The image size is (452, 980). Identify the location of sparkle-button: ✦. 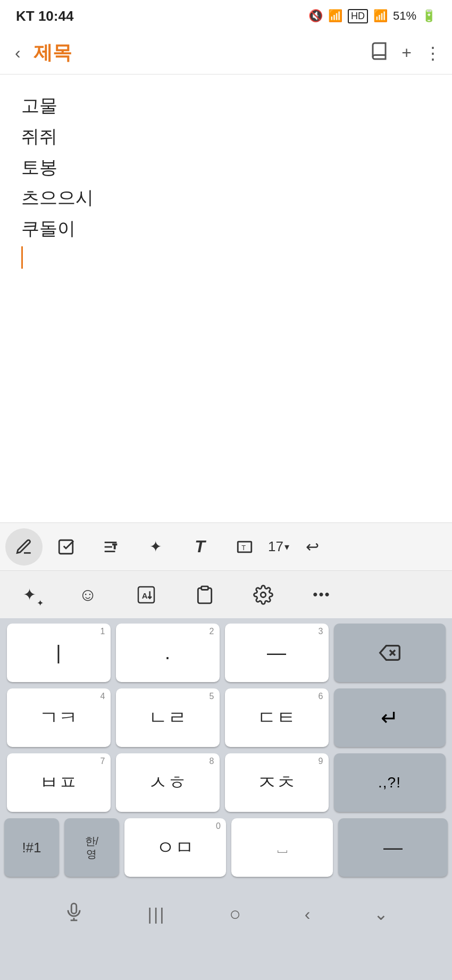
(155, 547).